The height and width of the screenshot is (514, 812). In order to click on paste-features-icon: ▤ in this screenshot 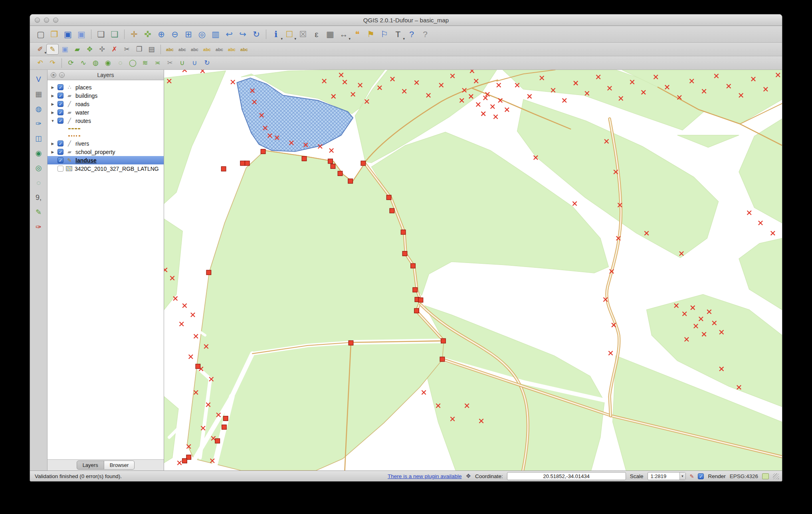, I will do `click(152, 49)`.